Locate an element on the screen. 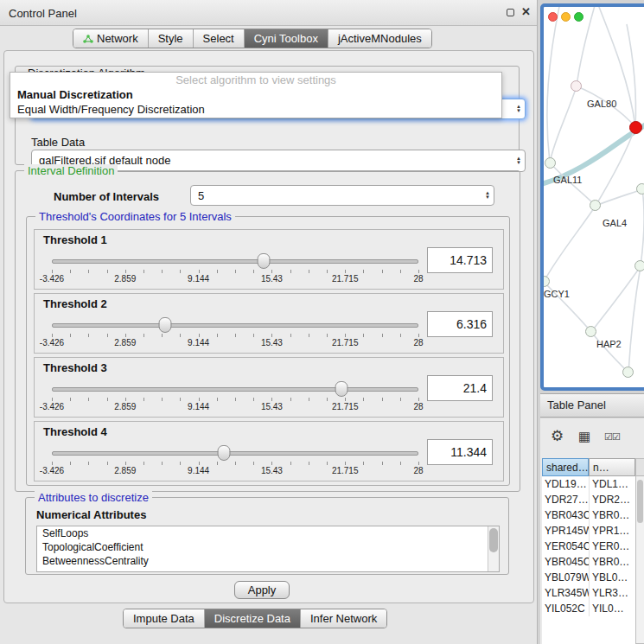  popup-option-manual-discretization: Manual Discretization is located at coordinates (256, 95).